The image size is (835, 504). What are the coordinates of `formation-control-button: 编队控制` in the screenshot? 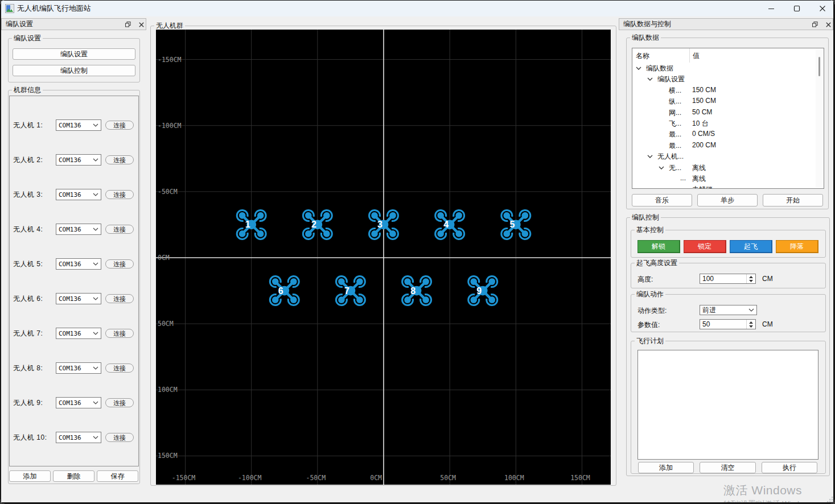 It's located at (74, 71).